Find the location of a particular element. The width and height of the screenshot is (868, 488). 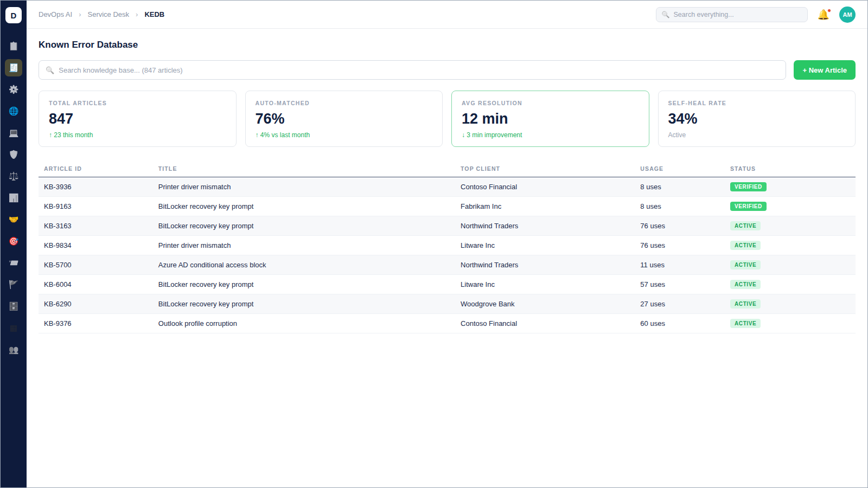

settings-icon: ⚙️ is located at coordinates (14, 89).